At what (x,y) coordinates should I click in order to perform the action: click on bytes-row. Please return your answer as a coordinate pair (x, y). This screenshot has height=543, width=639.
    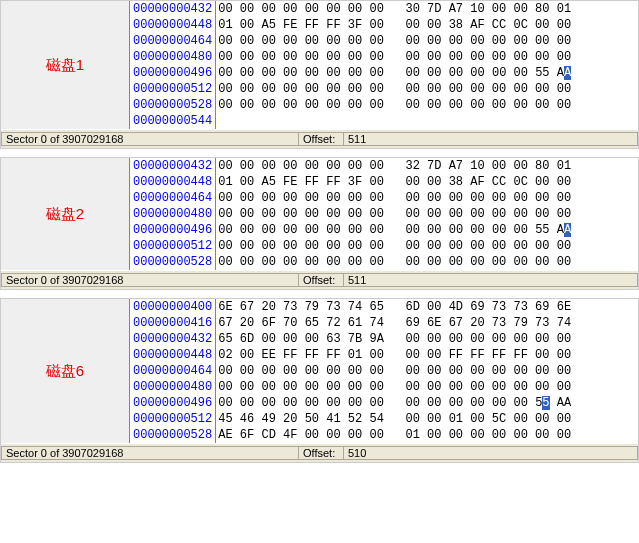
    Looking at the image, I should click on (427, 121).